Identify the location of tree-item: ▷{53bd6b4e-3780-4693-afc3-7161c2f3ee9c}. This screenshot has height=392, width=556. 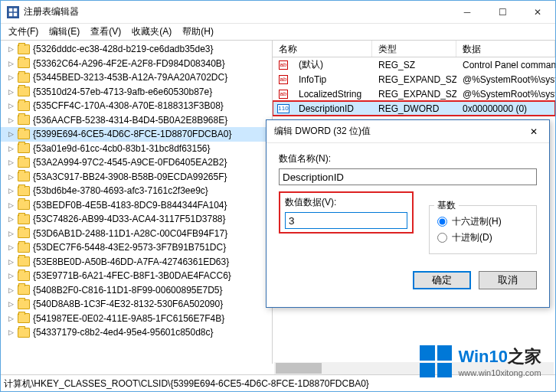
(136, 191).